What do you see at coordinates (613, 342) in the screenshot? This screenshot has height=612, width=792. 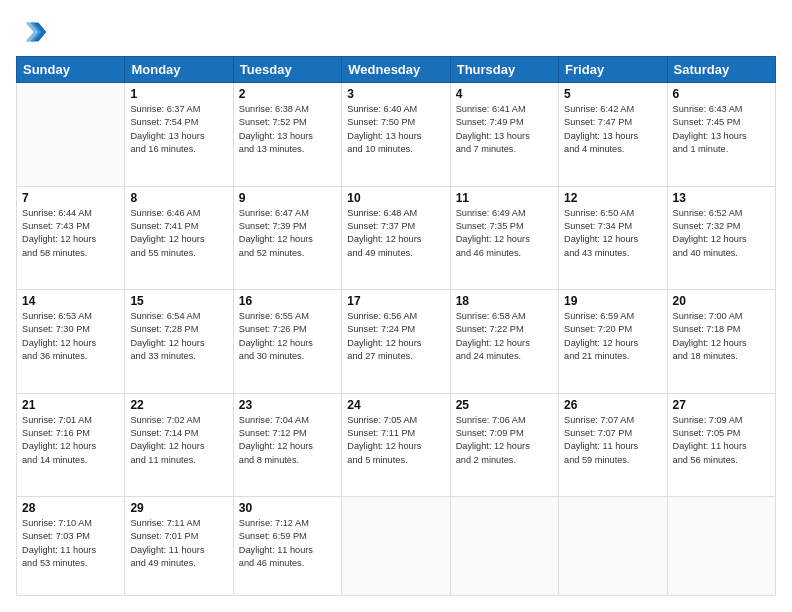 I see `calendar-cell: 19Sunrise: 6:59 AM Sunset: 7:20 PM Dayli…` at bounding box center [613, 342].